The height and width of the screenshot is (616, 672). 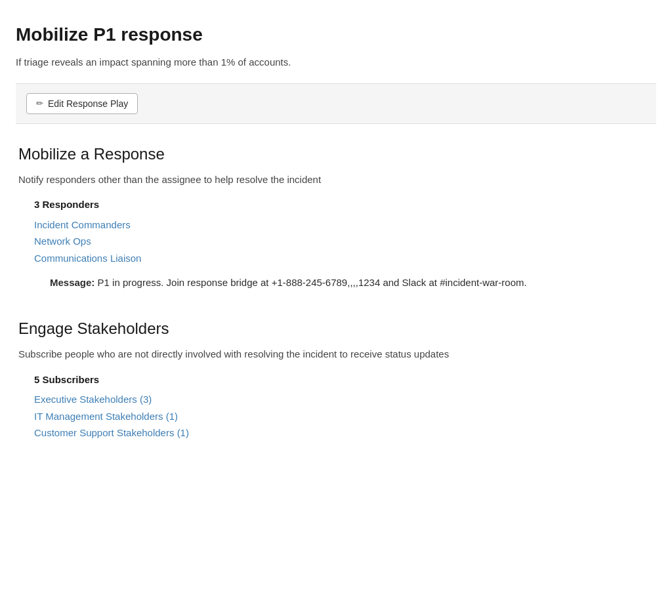 I want to click on it-management-stakeholders-count: (1), so click(x=172, y=416).